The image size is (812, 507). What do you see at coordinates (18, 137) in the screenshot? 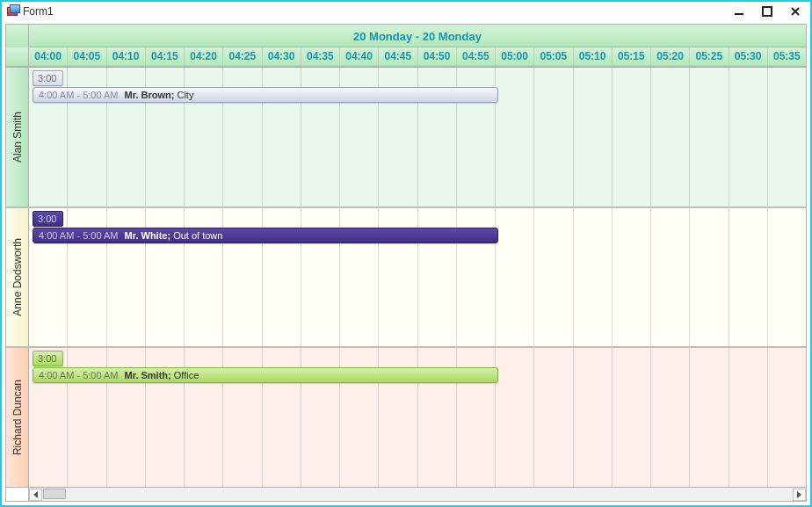
I see `resource-header: Alan Smith` at bounding box center [18, 137].